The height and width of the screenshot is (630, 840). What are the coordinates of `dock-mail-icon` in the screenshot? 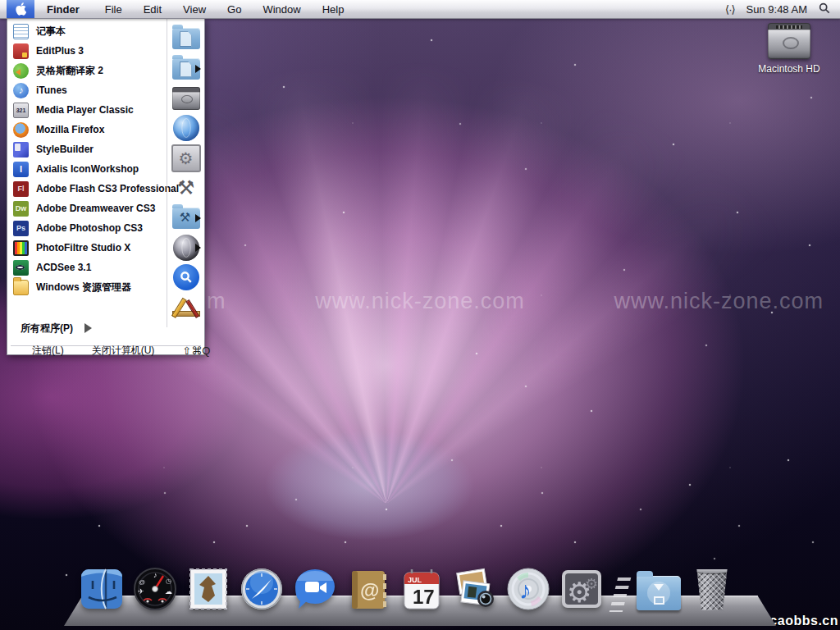 It's located at (208, 589).